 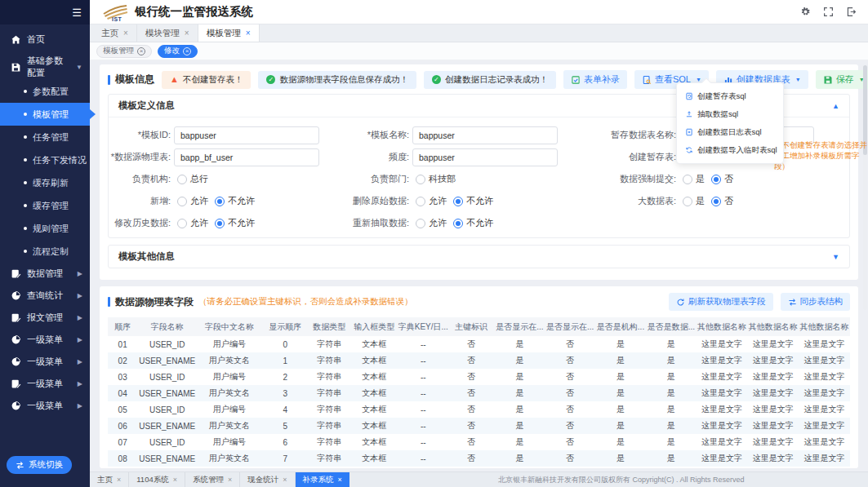 I want to click on bottom-tab-现金统计: 现金统计×, so click(x=268, y=480).